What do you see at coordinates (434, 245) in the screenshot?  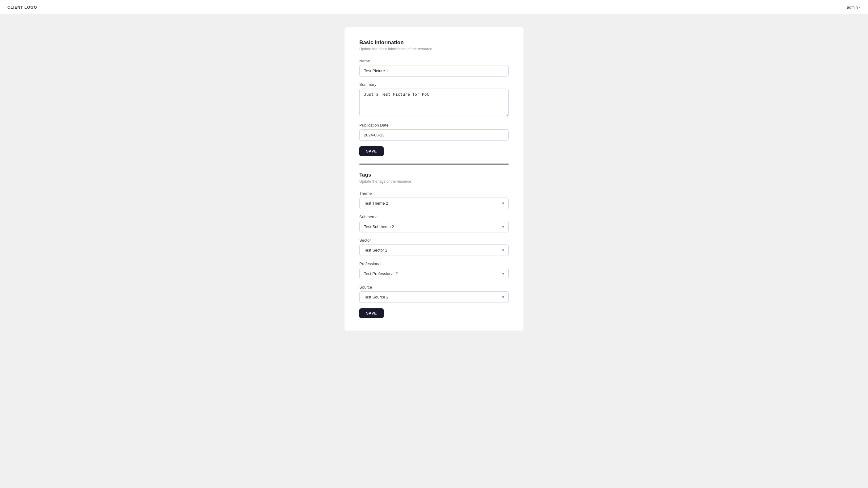 I see `tags-section: Tags Update the tags of the resource The…` at bounding box center [434, 245].